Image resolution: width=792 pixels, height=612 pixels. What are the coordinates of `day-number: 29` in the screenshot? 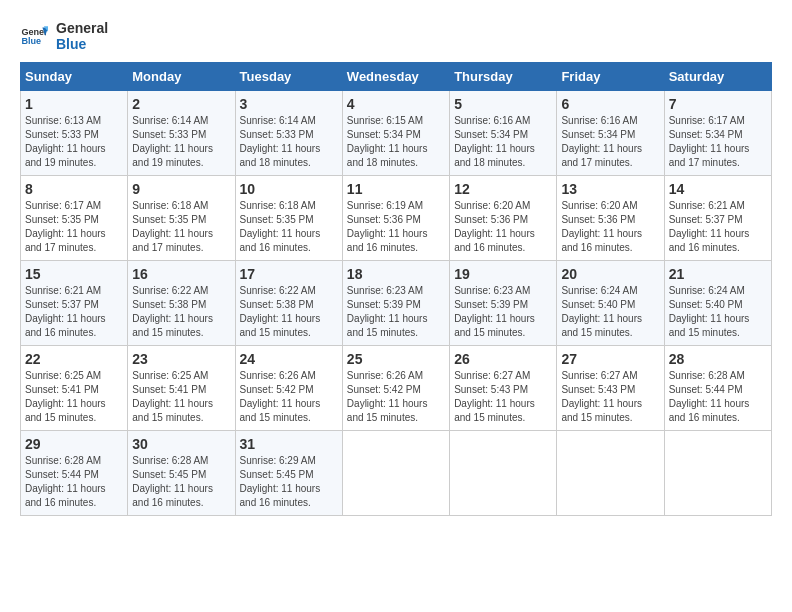 It's located at (74, 444).